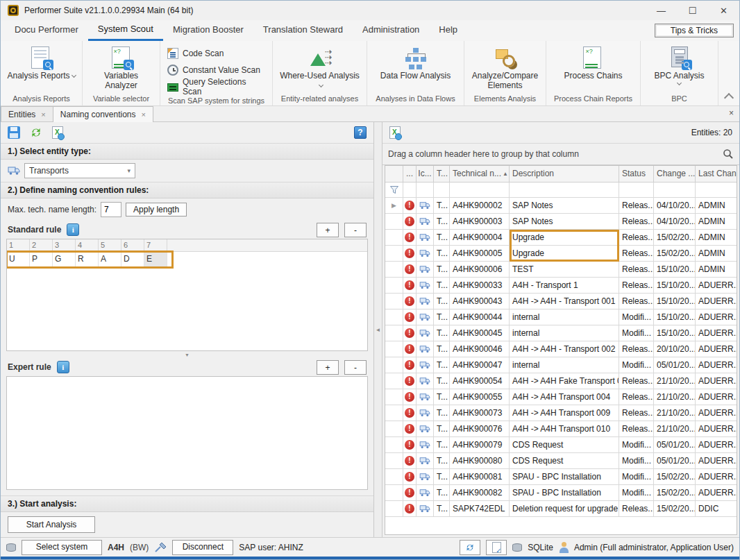 This screenshot has height=560, width=740. Describe the element at coordinates (328, 368) in the screenshot. I see `expert-rule-add-button: +` at that location.